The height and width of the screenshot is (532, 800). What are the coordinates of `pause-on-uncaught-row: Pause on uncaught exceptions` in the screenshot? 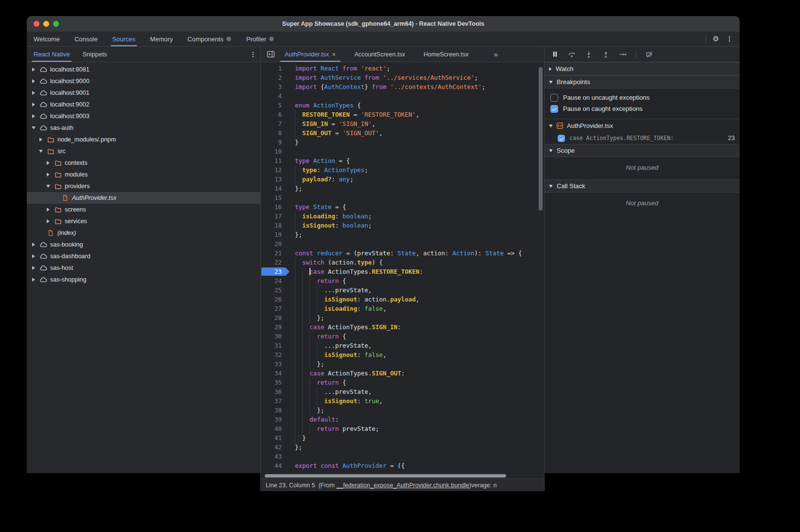 It's located at (642, 97).